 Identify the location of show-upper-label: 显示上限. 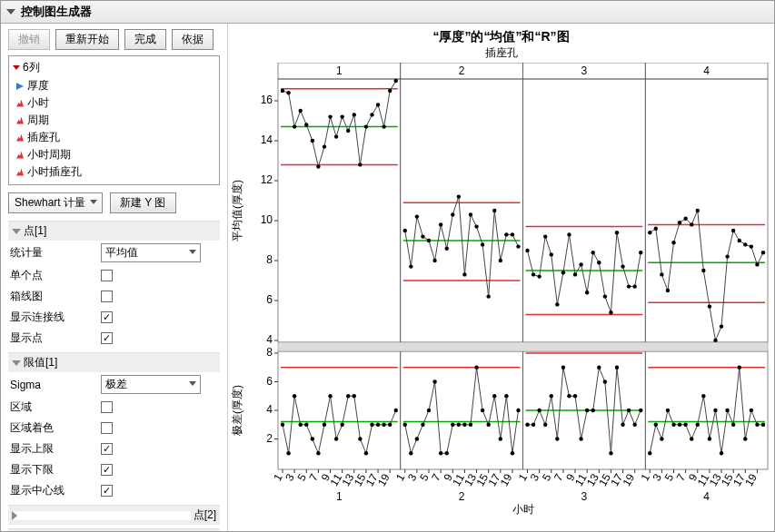
(55, 448).